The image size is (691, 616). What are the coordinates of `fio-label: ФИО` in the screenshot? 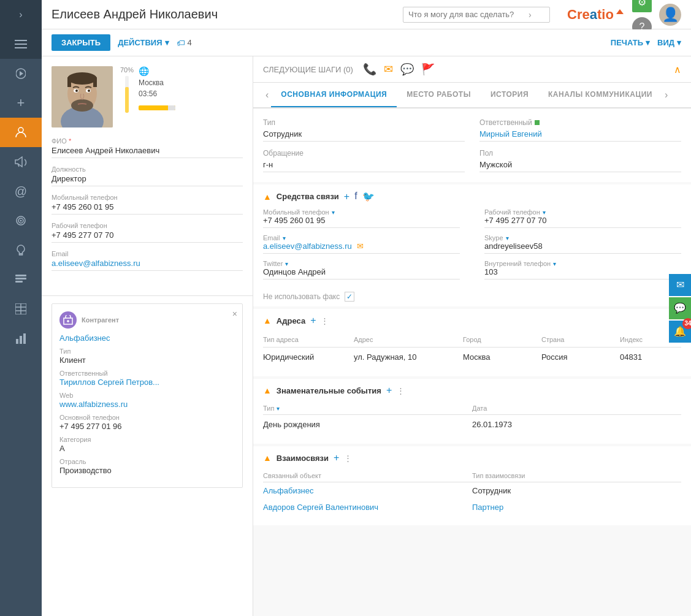 It's located at (147, 141).